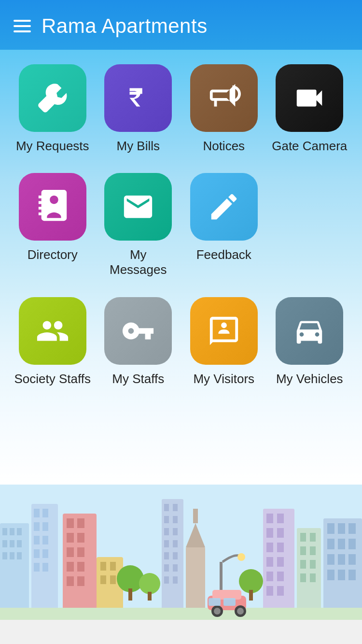  Describe the element at coordinates (224, 98) in the screenshot. I see `notices-icon-box` at that location.